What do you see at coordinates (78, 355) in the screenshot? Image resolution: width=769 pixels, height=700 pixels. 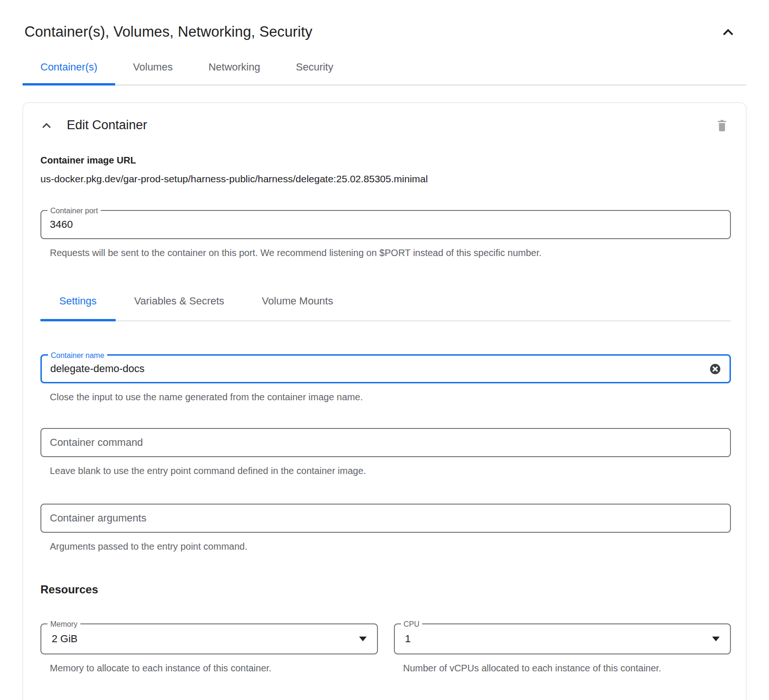 I see `container-name-label: Container name` at bounding box center [78, 355].